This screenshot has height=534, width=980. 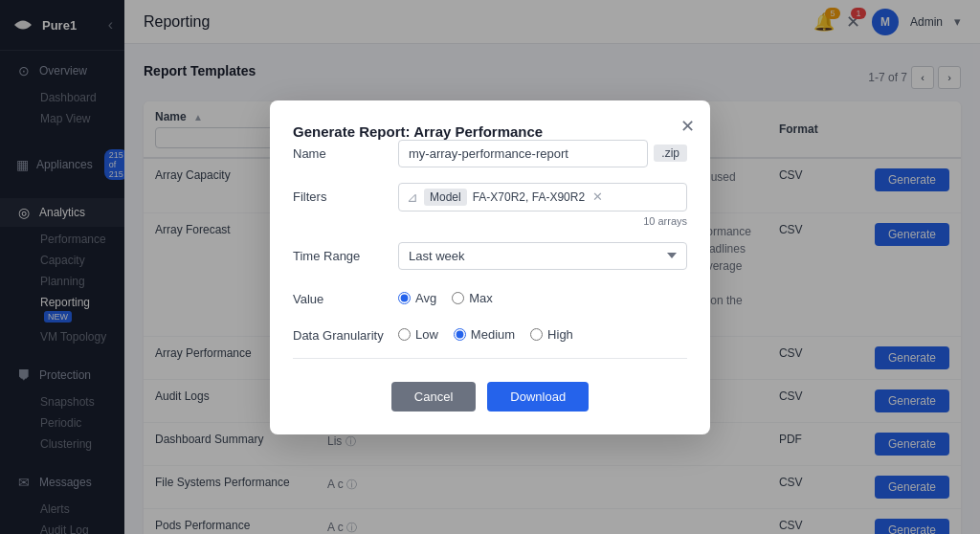 What do you see at coordinates (543, 205) in the screenshot?
I see `modal-filters-control: ⊿ Model FA-X70R2, FA-X90R2 ✕ 10 arrays` at bounding box center [543, 205].